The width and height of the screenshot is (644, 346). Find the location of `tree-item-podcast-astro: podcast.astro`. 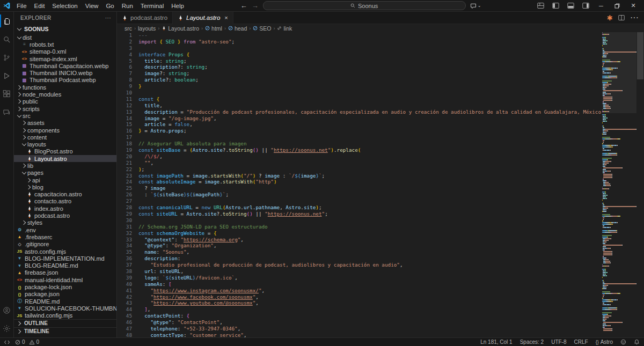

tree-item-podcast-astro: podcast.astro is located at coordinates (65, 216).